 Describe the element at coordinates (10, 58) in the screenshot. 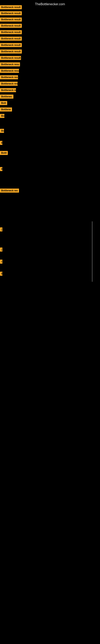

I see `bottleneck-badge-8: Bottleneck result` at that location.